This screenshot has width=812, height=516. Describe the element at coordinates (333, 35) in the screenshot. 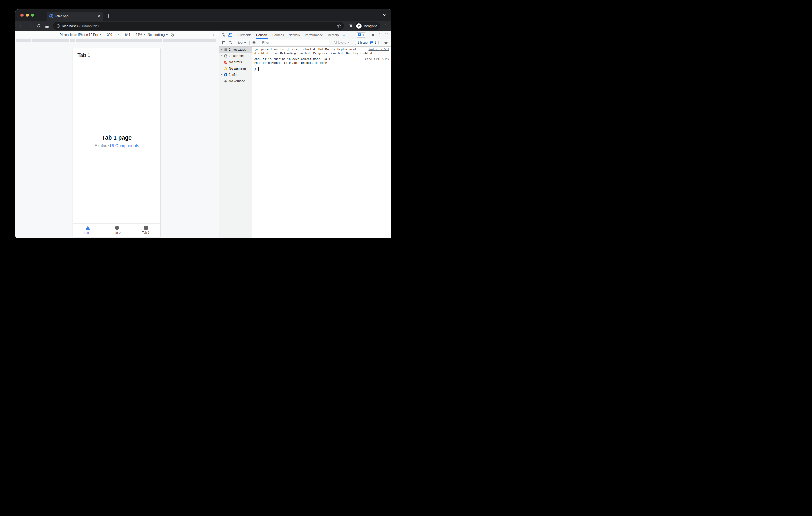

I see `tab-memory: Memory` at that location.